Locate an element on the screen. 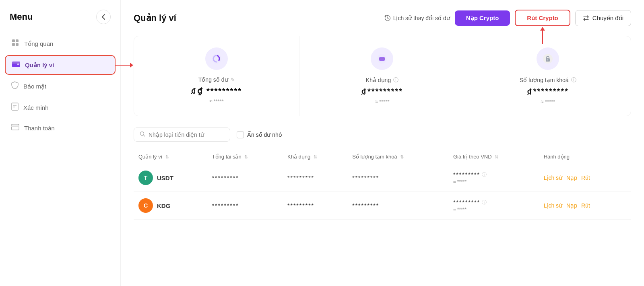  tam-khoa-usdt: ********* is located at coordinates (398, 178).